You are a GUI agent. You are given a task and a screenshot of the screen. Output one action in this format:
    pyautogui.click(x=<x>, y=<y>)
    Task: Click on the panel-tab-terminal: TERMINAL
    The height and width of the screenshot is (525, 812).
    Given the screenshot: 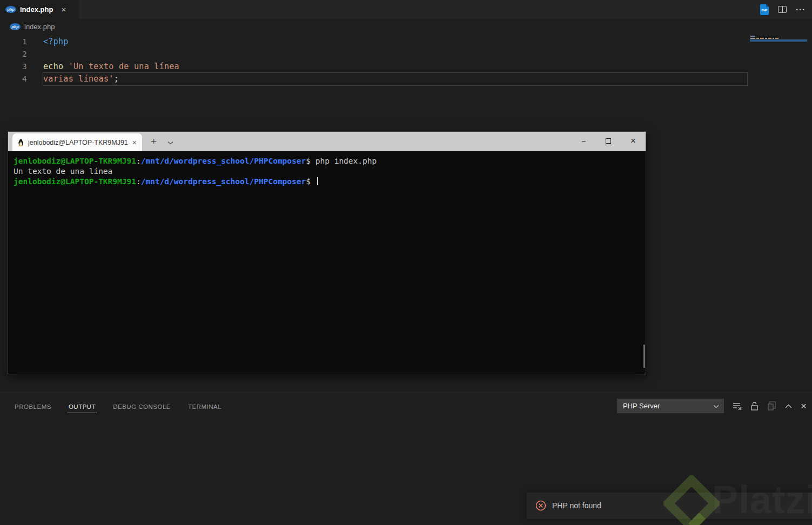 What is the action you would take?
    pyautogui.click(x=205, y=406)
    